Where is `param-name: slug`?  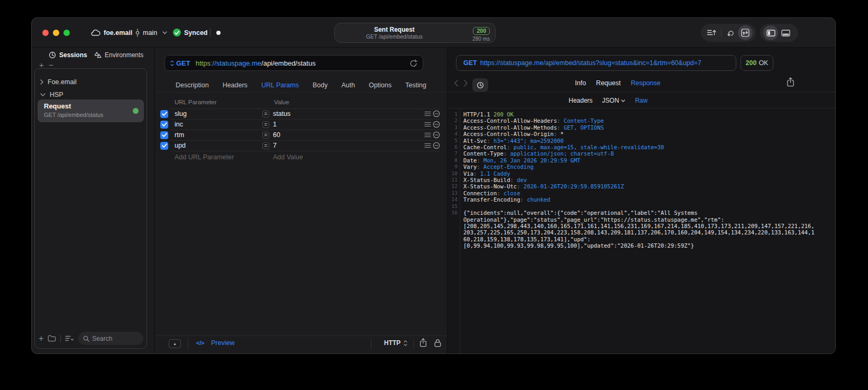 param-name: slug is located at coordinates (181, 114).